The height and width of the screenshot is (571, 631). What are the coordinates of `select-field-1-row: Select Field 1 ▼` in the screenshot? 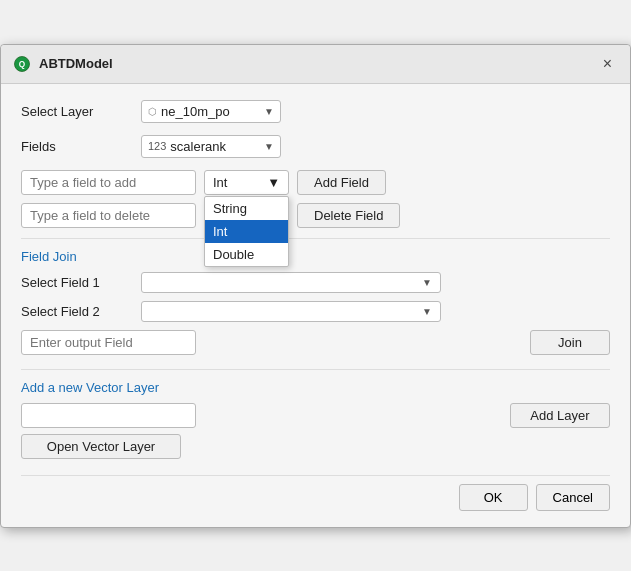 It's located at (316, 282).